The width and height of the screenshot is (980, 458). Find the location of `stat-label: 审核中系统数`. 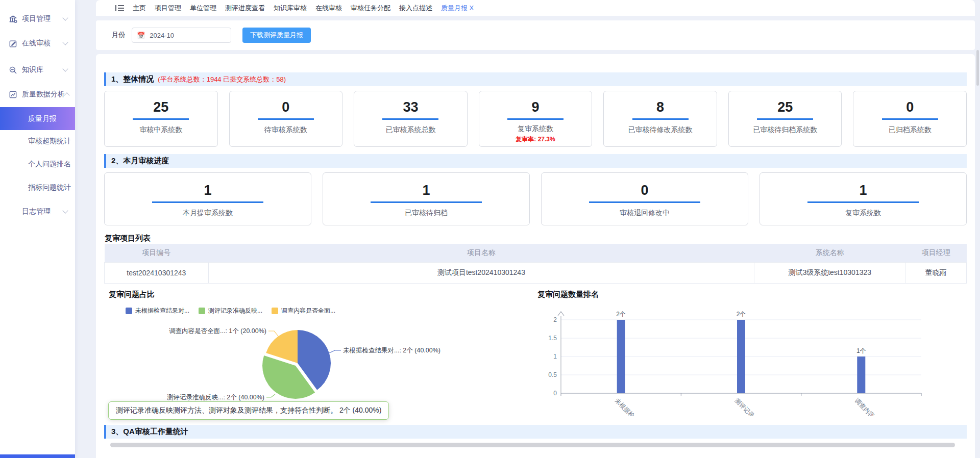

stat-label: 审核中系统数 is located at coordinates (161, 130).